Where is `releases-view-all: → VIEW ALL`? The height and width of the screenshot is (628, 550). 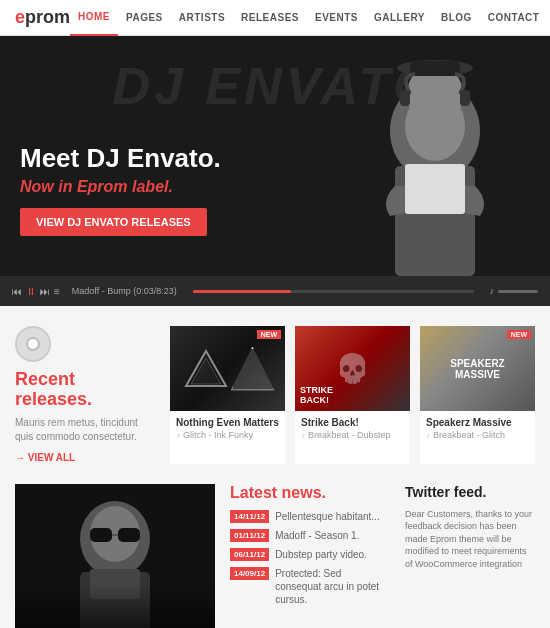 releases-view-all: → VIEW ALL is located at coordinates (45, 458).